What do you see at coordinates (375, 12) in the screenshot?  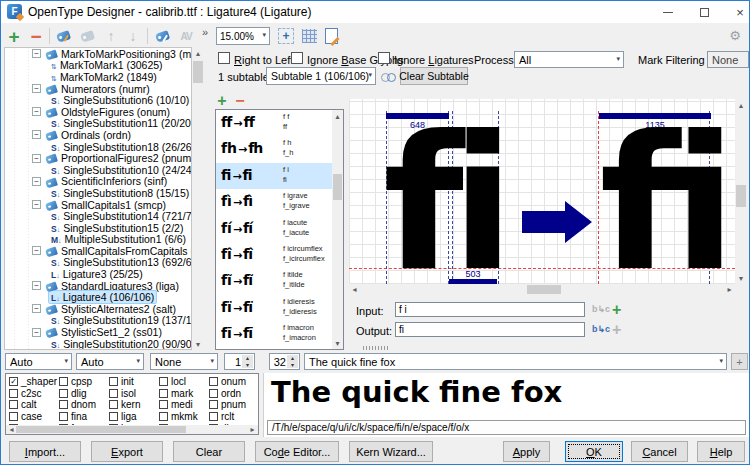 I see `titlebar: F OpenType Designer - calibrib.ttf : Lig…` at bounding box center [375, 12].